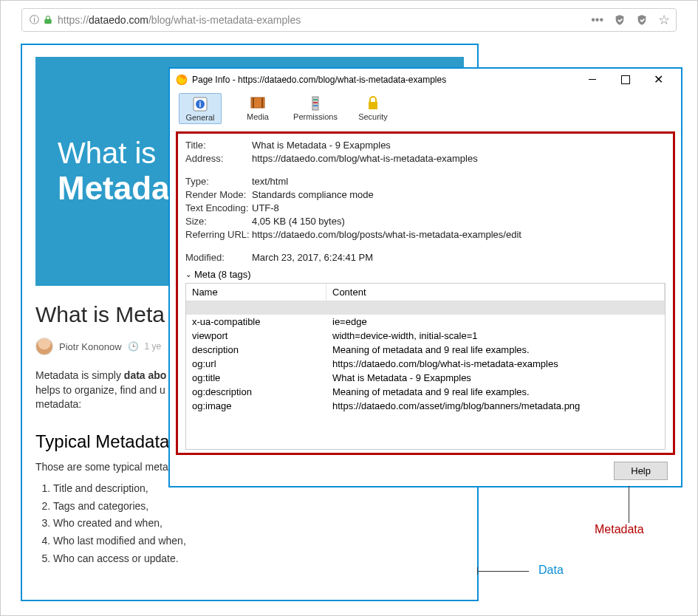 The image size is (698, 616). Describe the element at coordinates (319, 80) in the screenshot. I see `window-title: Page Info - https://dataedo.com/blog/wha…` at that location.